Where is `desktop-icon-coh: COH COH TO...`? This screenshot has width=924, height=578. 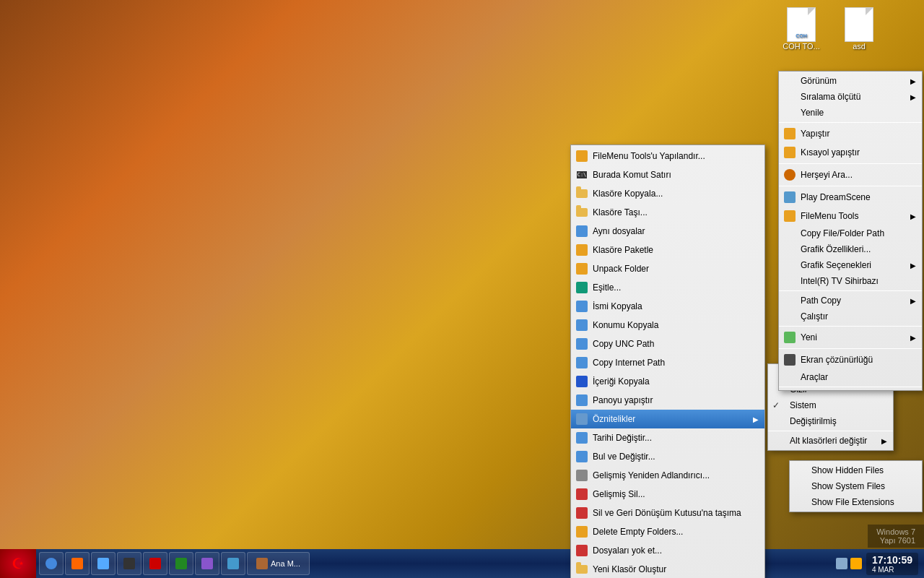
desktop-icon-coh: COH COH TO... is located at coordinates (801, 29).